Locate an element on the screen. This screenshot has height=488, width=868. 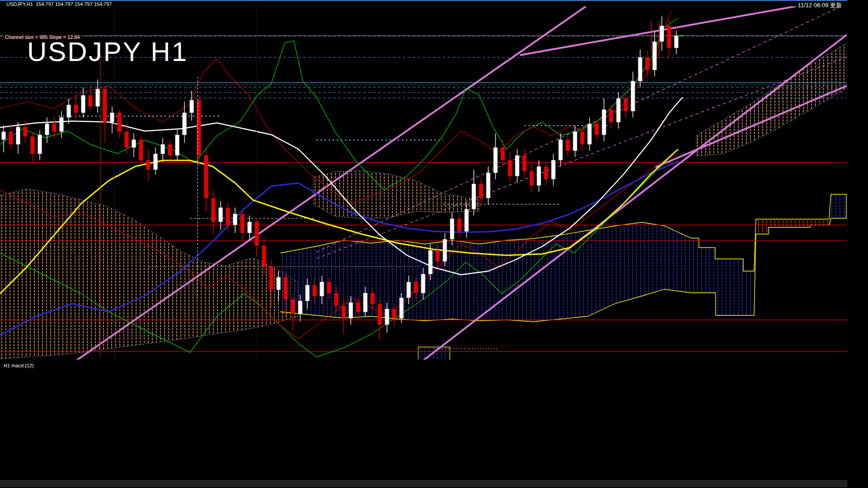
future-kumo-blue2 is located at coordinates (839, 206).